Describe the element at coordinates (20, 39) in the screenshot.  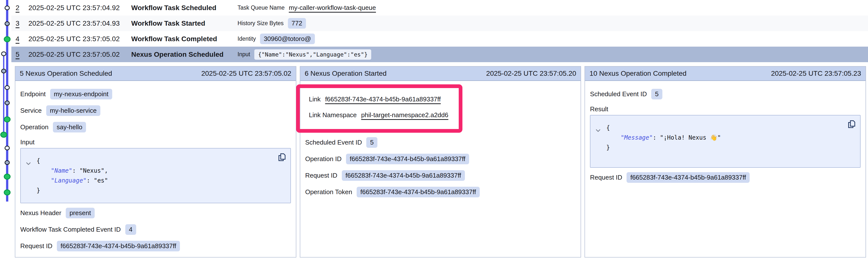
I see `event-id-link: 4` at that location.